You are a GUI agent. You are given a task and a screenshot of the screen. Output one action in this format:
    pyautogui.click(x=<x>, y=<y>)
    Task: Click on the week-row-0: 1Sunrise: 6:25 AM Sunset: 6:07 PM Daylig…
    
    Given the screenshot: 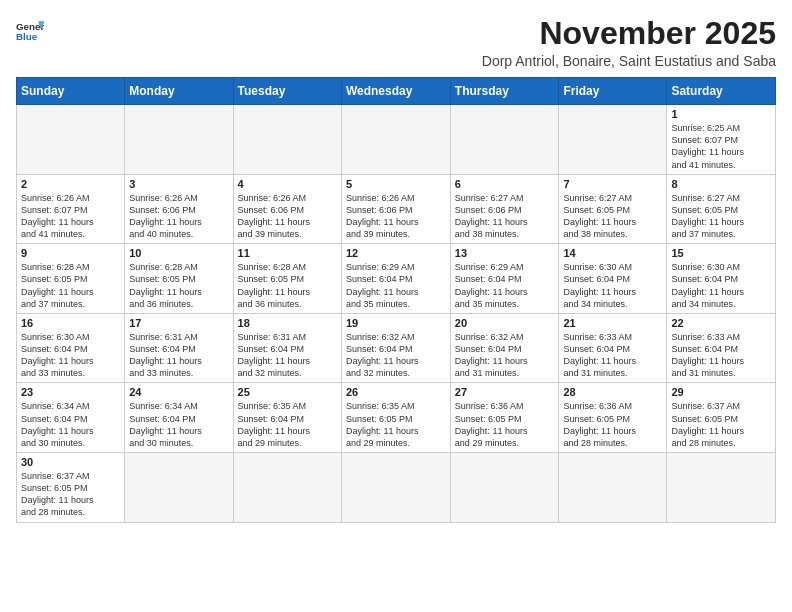 What is the action you would take?
    pyautogui.click(x=396, y=140)
    